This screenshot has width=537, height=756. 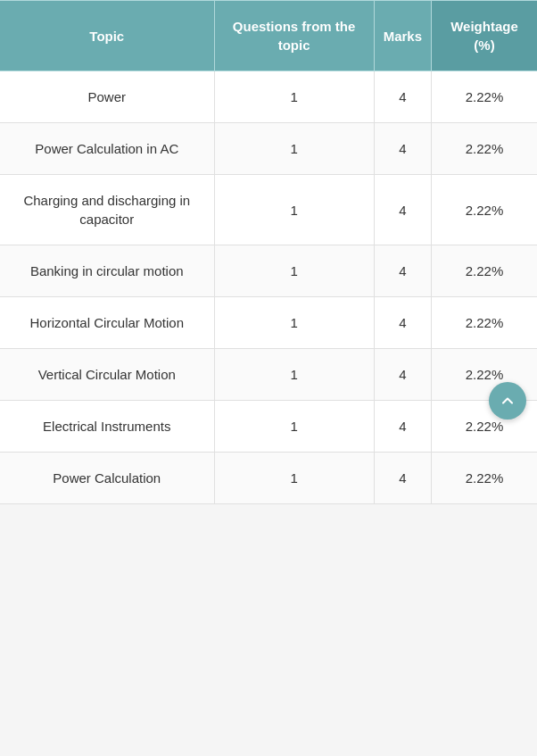 What do you see at coordinates (268, 211) in the screenshot?
I see `table-row: Charging and discharging in capacitor142…` at bounding box center [268, 211].